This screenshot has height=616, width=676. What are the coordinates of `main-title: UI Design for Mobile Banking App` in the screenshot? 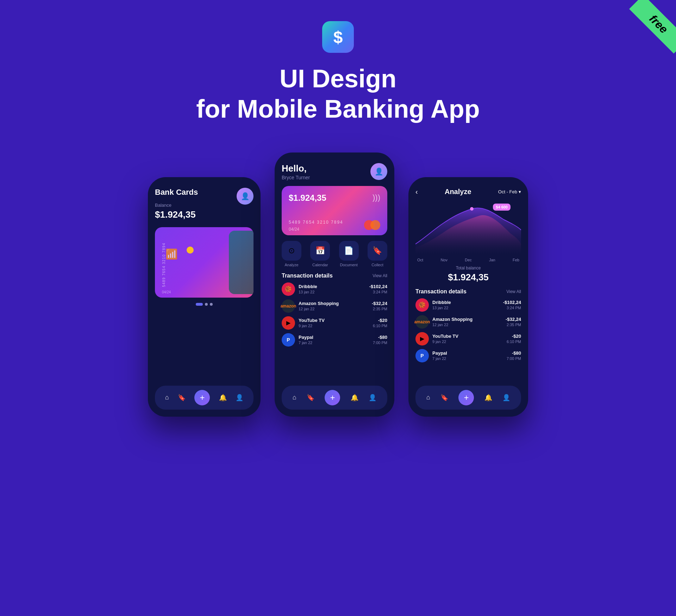 It's located at (338, 94).